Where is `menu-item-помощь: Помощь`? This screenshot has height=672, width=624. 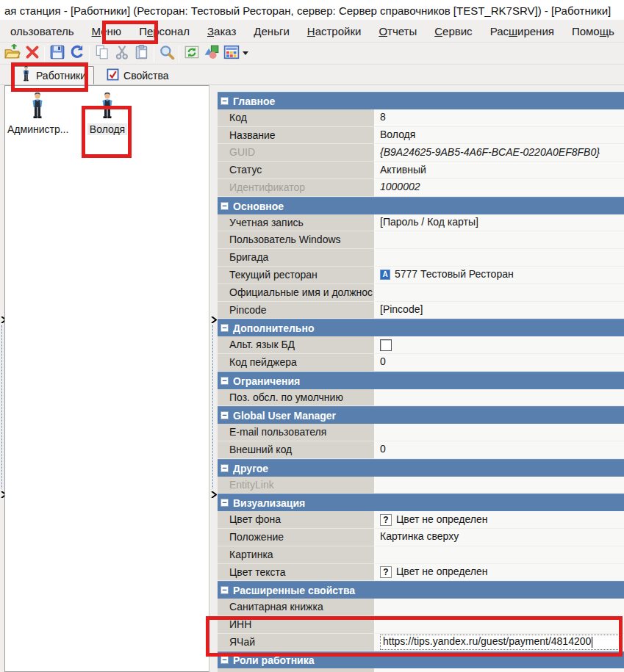
menu-item-помощь: Помощь is located at coordinates (593, 31).